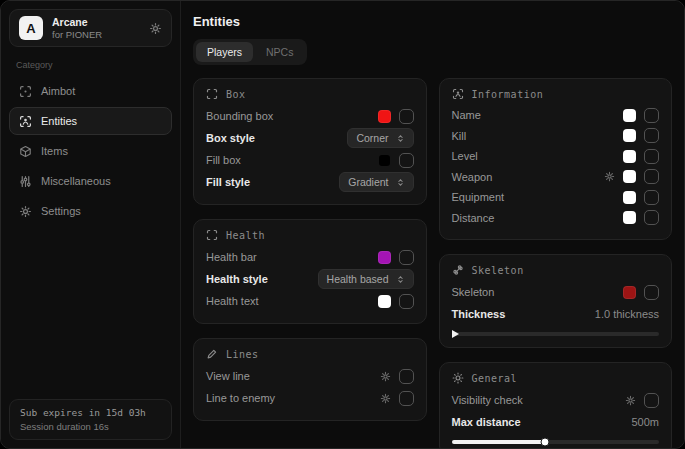 This screenshot has height=449, width=685. What do you see at coordinates (406, 160) in the screenshot?
I see `fill-box-checkbox` at bounding box center [406, 160].